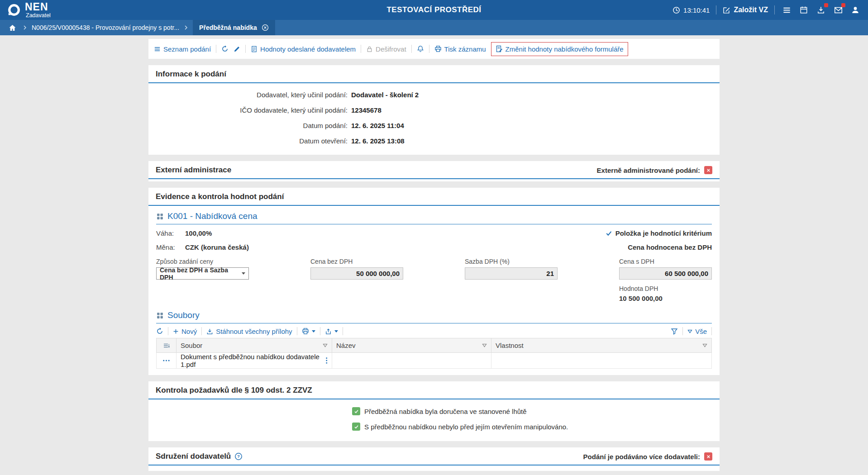  What do you see at coordinates (248, 110) in the screenshot?
I see `field-label: IČO dodavatele, který učinil podání:` at bounding box center [248, 110].